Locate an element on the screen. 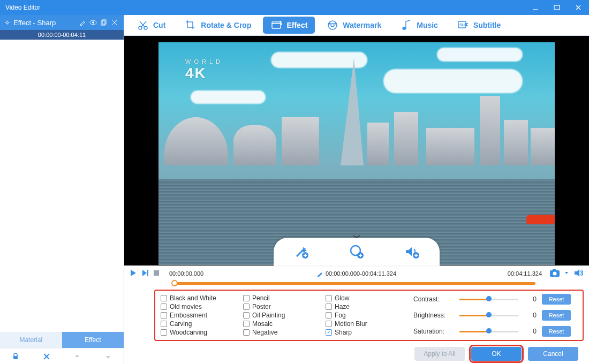 The height and width of the screenshot is (364, 589). effect-fog: Fog is located at coordinates (363, 315).